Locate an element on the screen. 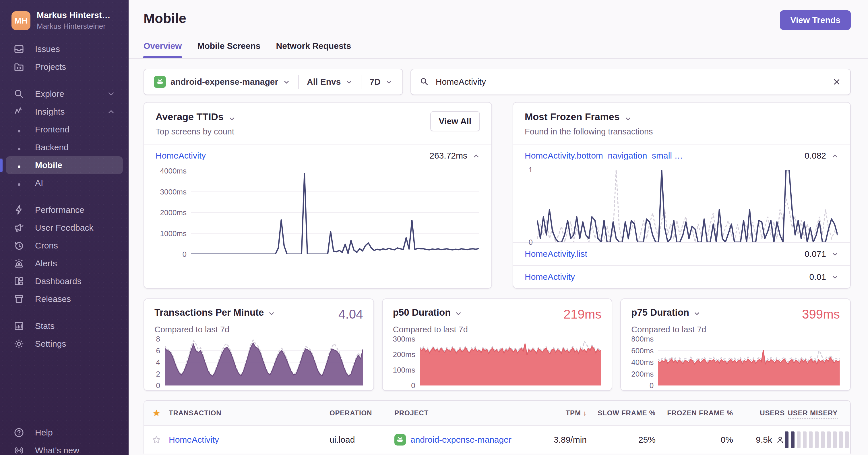  sidebar-item-backend: Backend is located at coordinates (64, 147).